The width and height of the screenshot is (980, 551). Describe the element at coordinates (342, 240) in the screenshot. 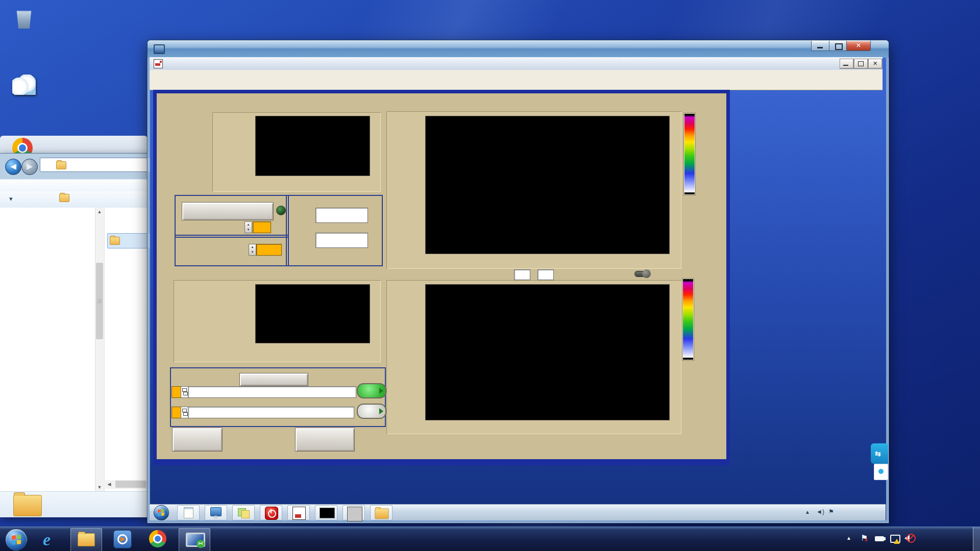

I see `el-value-field` at that location.